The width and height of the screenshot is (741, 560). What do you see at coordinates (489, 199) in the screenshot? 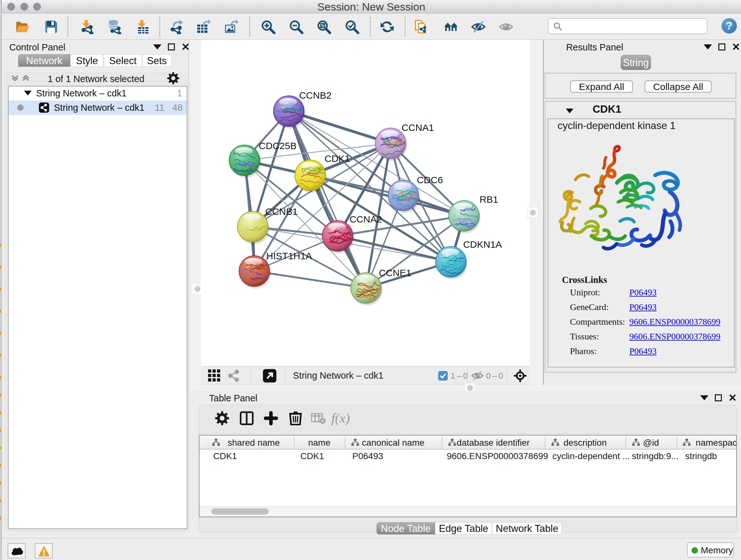
I see `svg-text: RB1` at bounding box center [489, 199].